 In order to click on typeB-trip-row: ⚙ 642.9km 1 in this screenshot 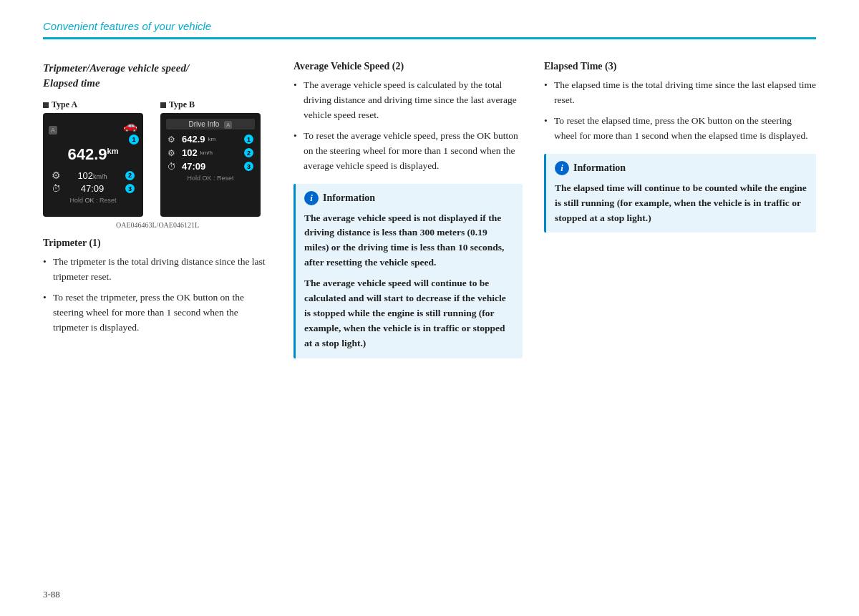, I will do `click(210, 139)`.